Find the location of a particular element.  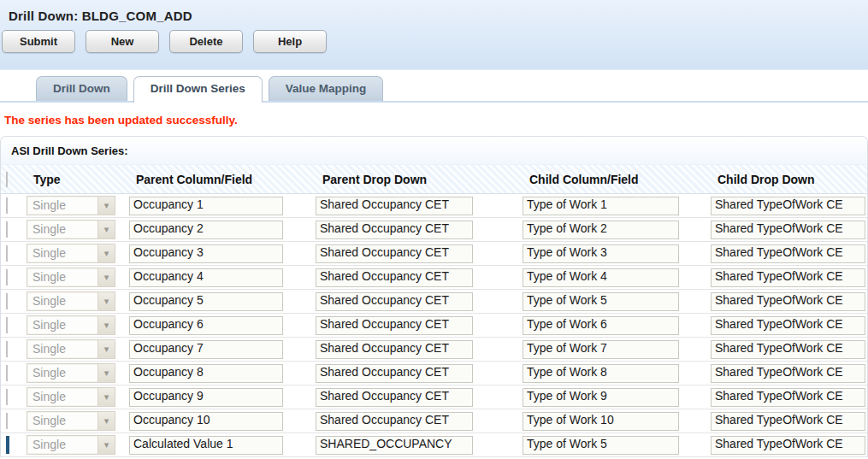

delete-button: Delete is located at coordinates (206, 41).